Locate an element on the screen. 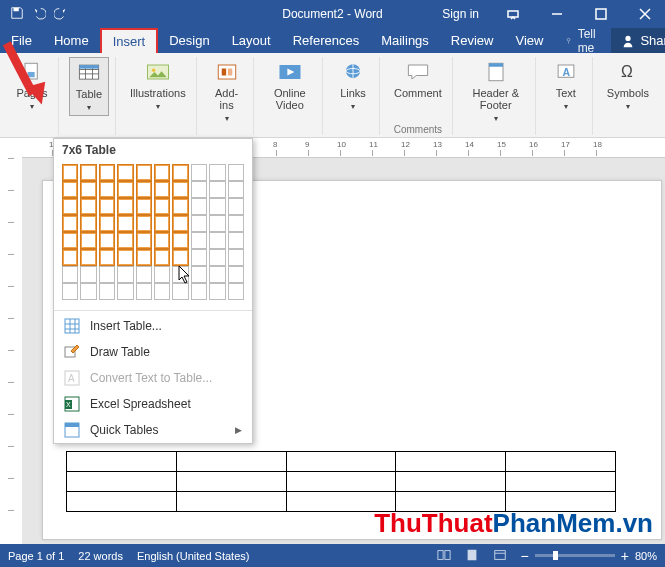  share-button: Share is located at coordinates (638, 40).